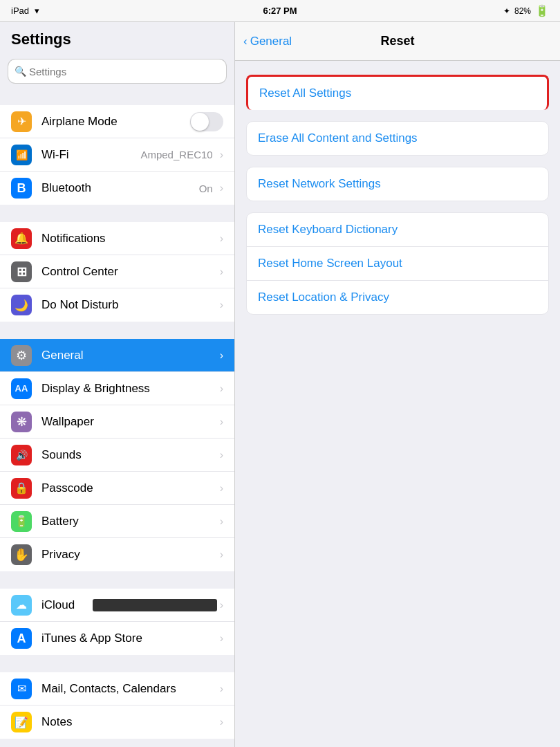 This screenshot has height=747, width=560. I want to click on control-center-label: Control Center, so click(129, 272).